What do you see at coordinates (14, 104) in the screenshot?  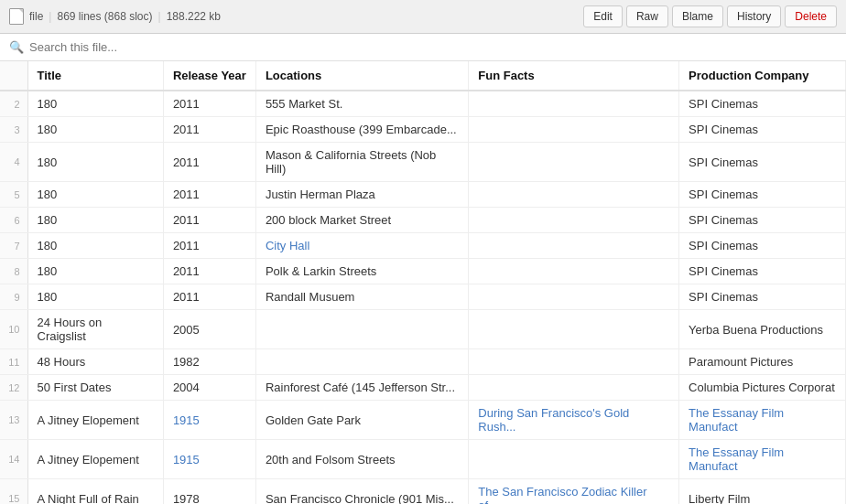 I see `row-number: 2` at bounding box center [14, 104].